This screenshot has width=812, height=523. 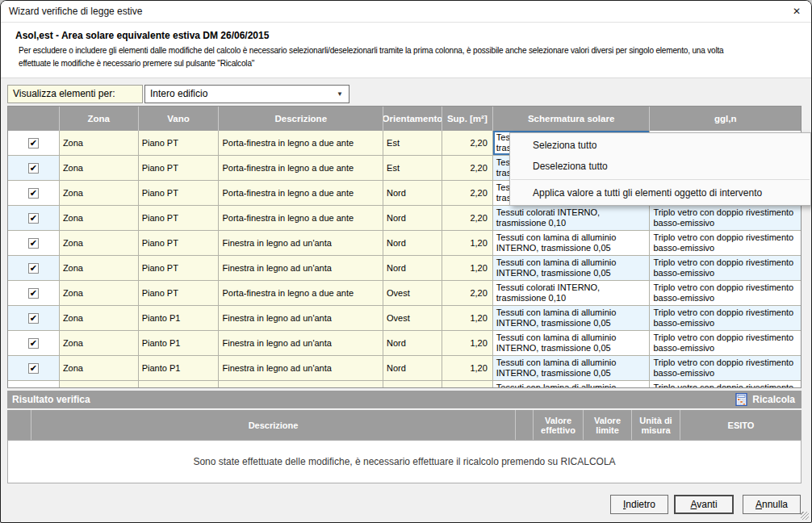 What do you see at coordinates (247, 94) in the screenshot?
I see `view-by-dropdown: Intero edificio ▼` at bounding box center [247, 94].